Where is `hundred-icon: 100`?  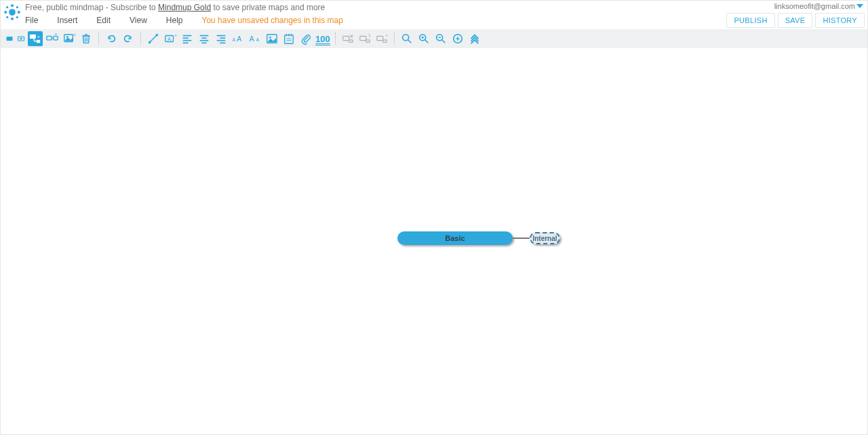 hundred-icon: 100 is located at coordinates (323, 39).